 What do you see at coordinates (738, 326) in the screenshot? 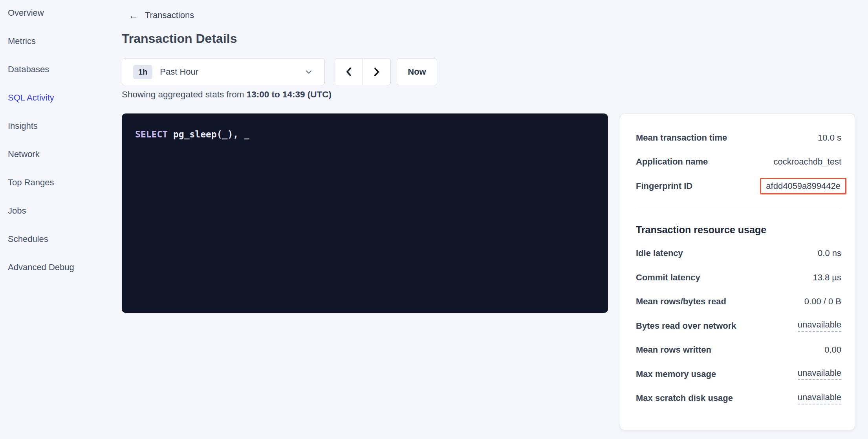
I see `bytes-read-over-network-row: Bytes read over network unavailable` at bounding box center [738, 326].